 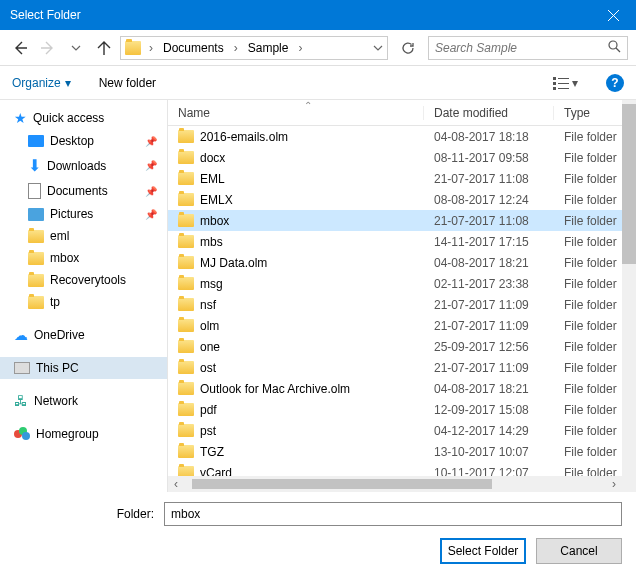 I want to click on sidebar-onedrive: ☁ OneDrive, so click(x=84, y=335).